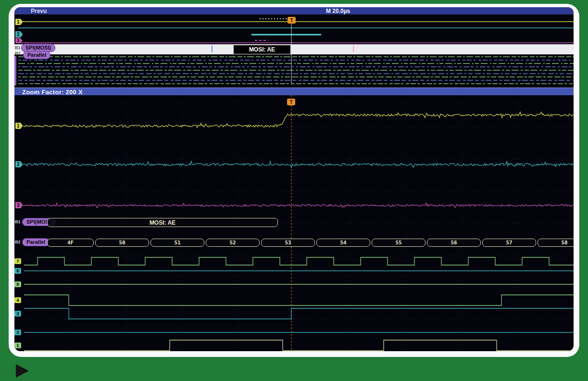 The width and height of the screenshot is (588, 381). What do you see at coordinates (556, 242) in the screenshot?
I see `parallel-bus-value-box: 58` at bounding box center [556, 242].